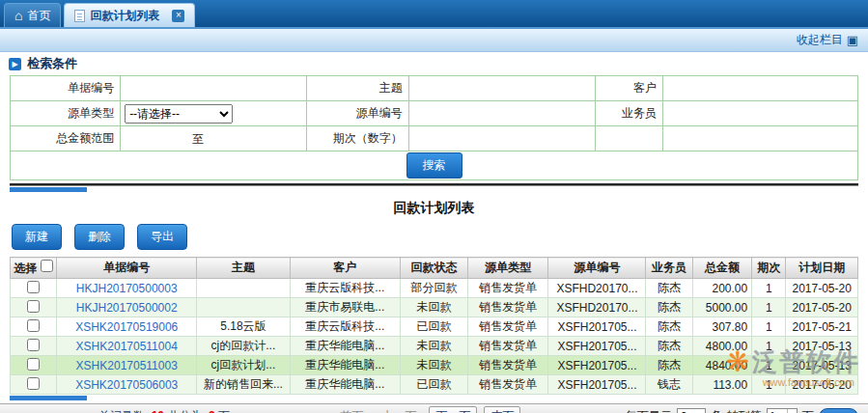  What do you see at coordinates (827, 41) in the screenshot?
I see `collapse-columns-link: 收起栏目 ▣` at bounding box center [827, 41].